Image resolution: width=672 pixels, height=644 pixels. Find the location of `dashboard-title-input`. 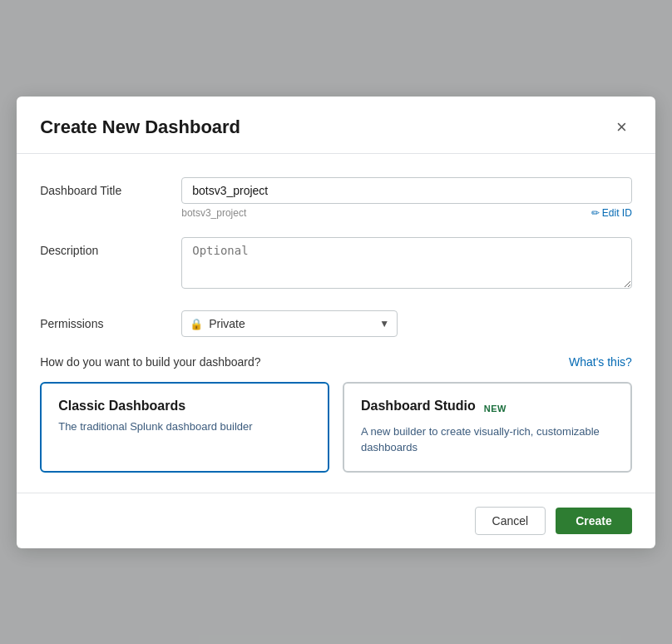

dashboard-title-input is located at coordinates (407, 191).